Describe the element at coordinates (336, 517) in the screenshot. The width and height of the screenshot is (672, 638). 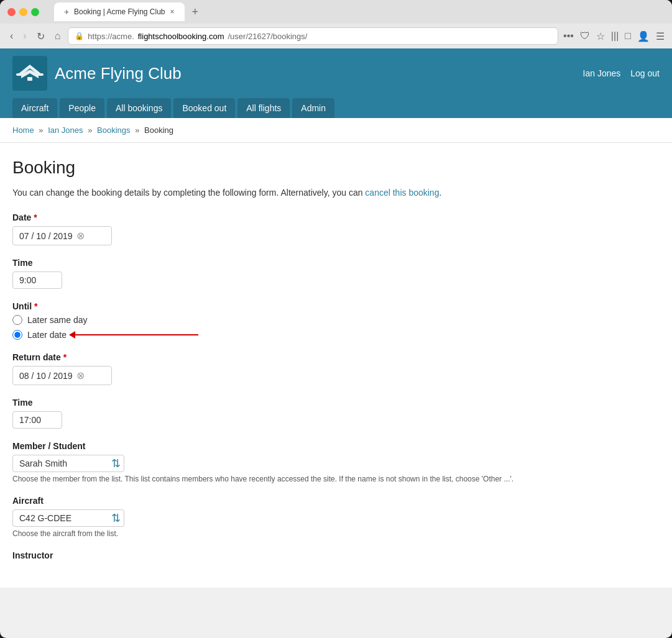
I see `aircraft-field-group: Aircraft C42 G-CDEE ⇅ Choose the aircraf…` at that location.